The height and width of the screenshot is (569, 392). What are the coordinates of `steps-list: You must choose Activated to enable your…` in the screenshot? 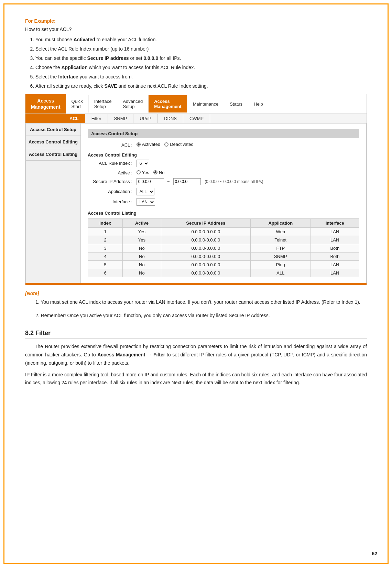 It's located at (201, 63).